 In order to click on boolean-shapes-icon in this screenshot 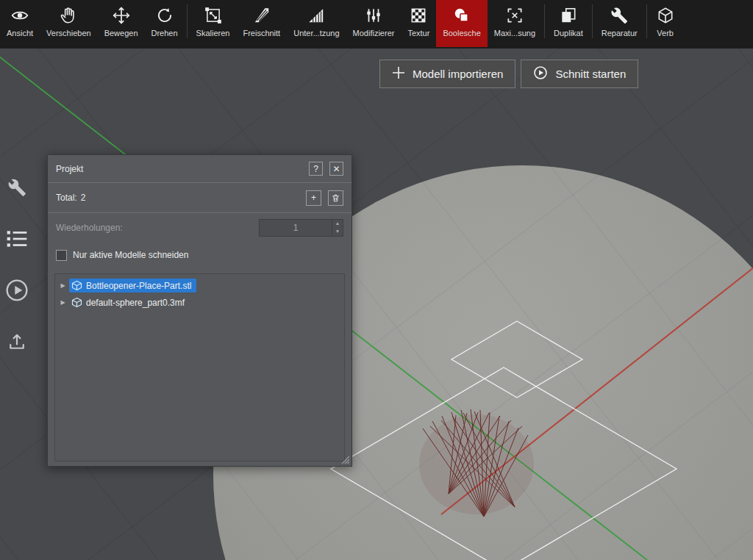, I will do `click(462, 15)`.